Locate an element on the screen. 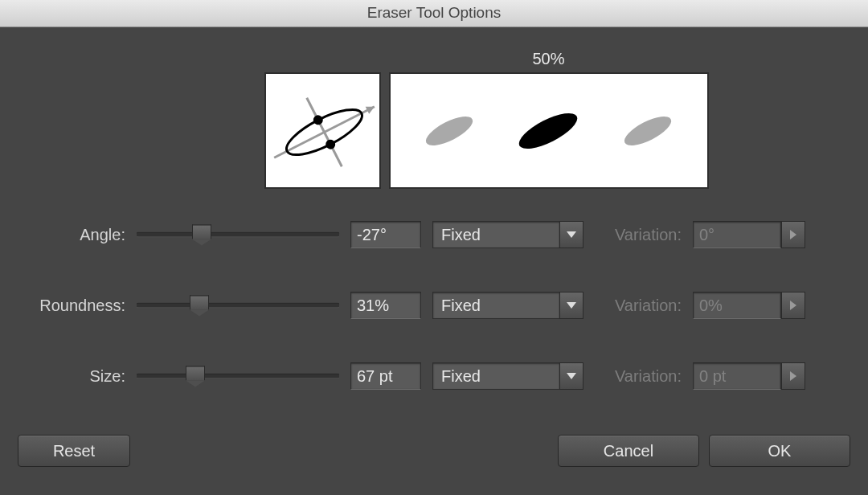  intensity-preview-stack: 50% is located at coordinates (549, 119).